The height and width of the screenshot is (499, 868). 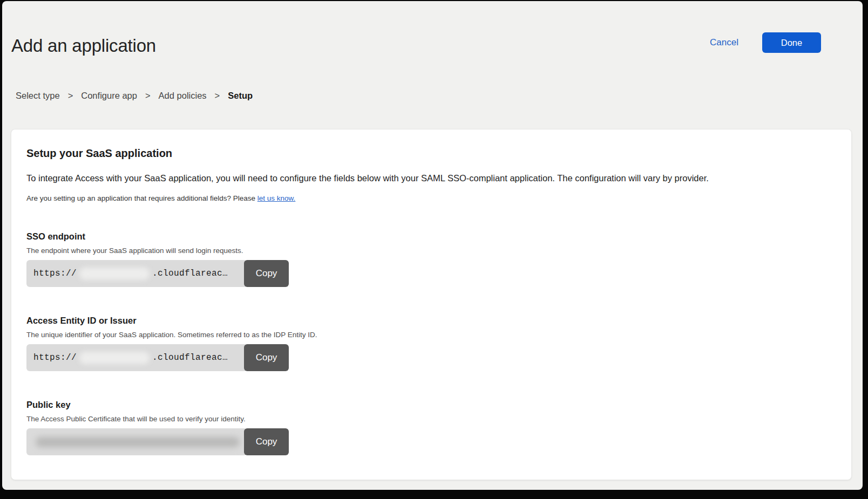 I want to click on section-title: SSO endpoint, so click(x=431, y=236).